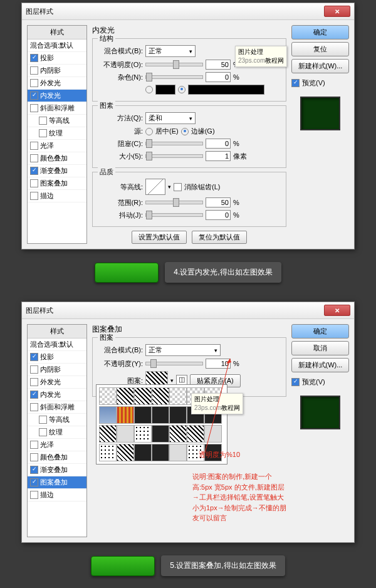  What do you see at coordinates (185, 132) in the screenshot?
I see `radio-edge` at bounding box center [185, 132].